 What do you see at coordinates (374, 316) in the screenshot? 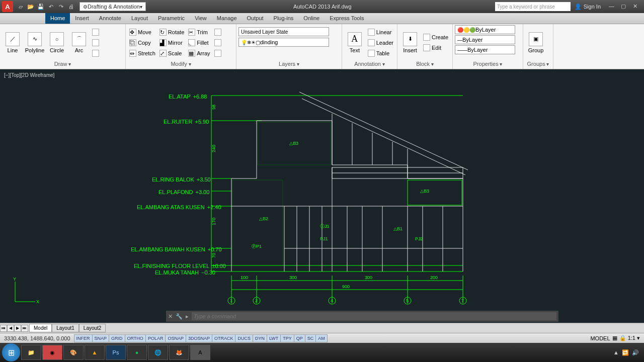
I see `command-input` at bounding box center [374, 316].